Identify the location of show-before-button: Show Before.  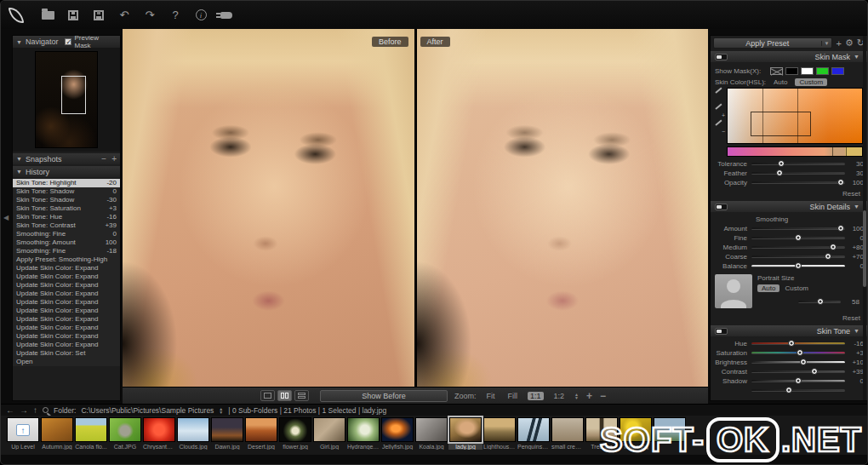
(384, 396).